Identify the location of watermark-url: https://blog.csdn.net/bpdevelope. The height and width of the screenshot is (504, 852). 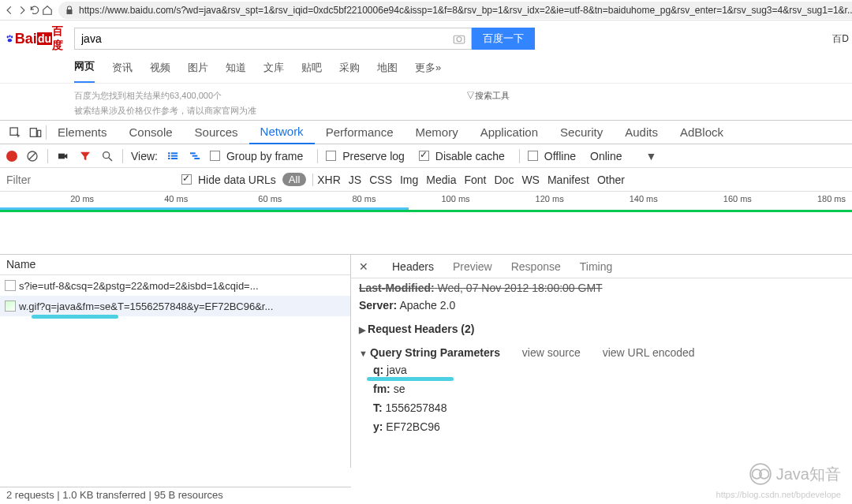
(779, 495).